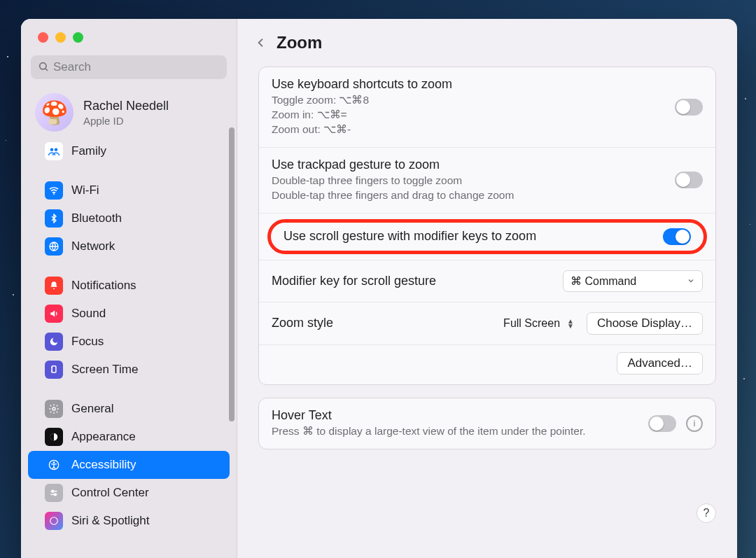 Image resolution: width=756 pixels, height=558 pixels. Describe the element at coordinates (487, 424) in the screenshot. I see `hover-text-card: Hover Text Press ⌘ to display a large-te…` at that location.